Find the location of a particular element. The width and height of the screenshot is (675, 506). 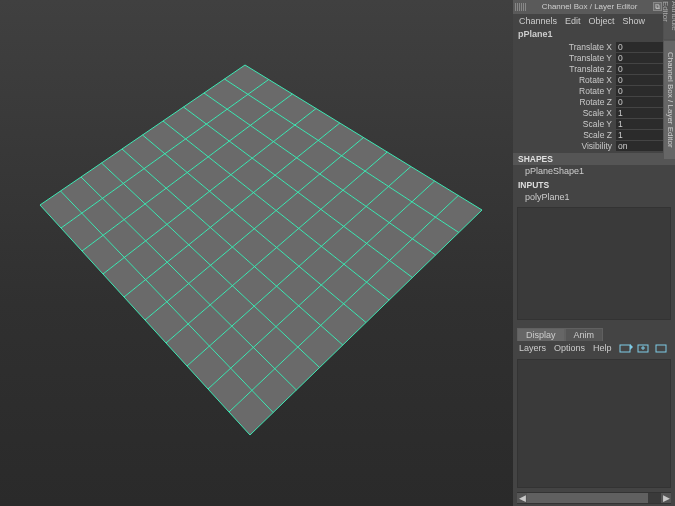

tab-display: Display is located at coordinates (541, 334).